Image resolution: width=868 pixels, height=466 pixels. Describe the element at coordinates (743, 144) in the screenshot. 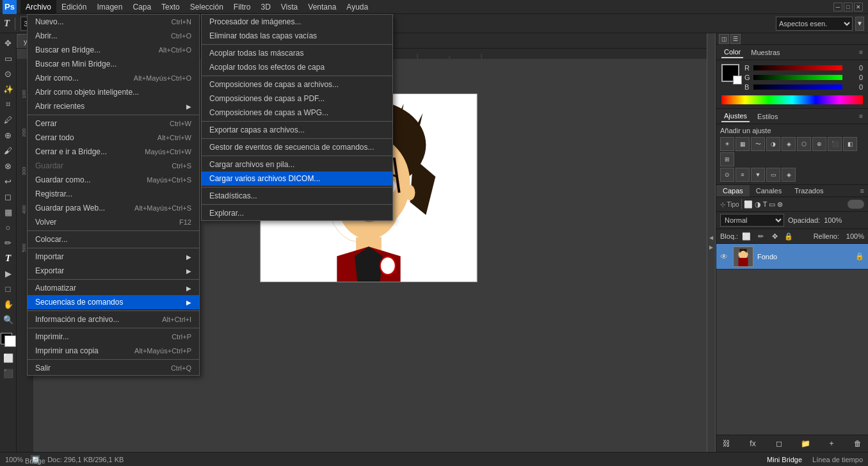

I see `levels-adj: ▦` at that location.